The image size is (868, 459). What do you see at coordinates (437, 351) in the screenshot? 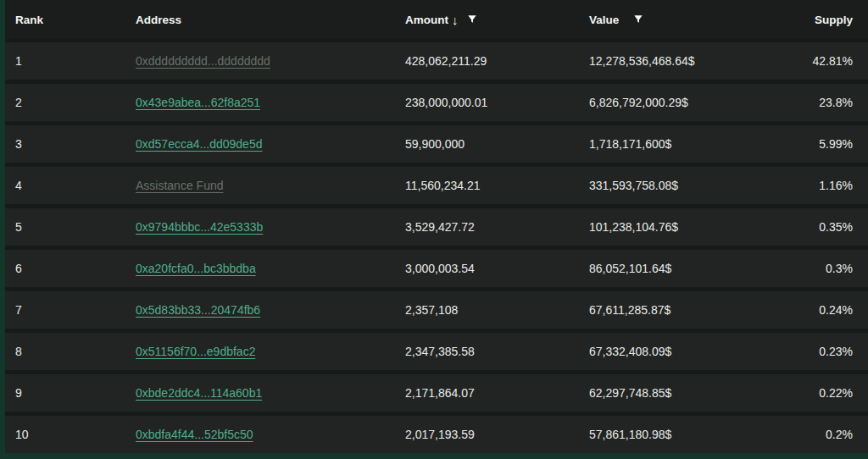
I see `table-row: 8 0x51156f70...e9dbfac2 2,347,385.58 67,…` at bounding box center [437, 351].